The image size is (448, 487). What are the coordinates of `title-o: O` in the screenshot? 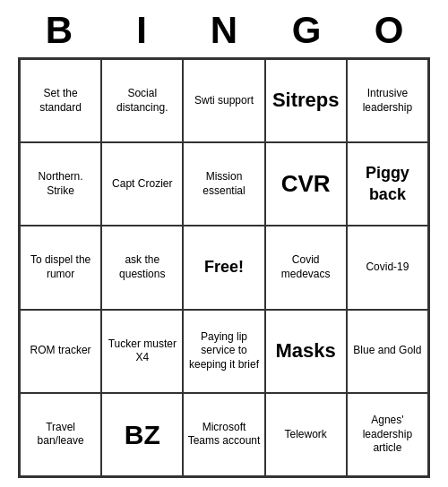 It's located at (389, 30).